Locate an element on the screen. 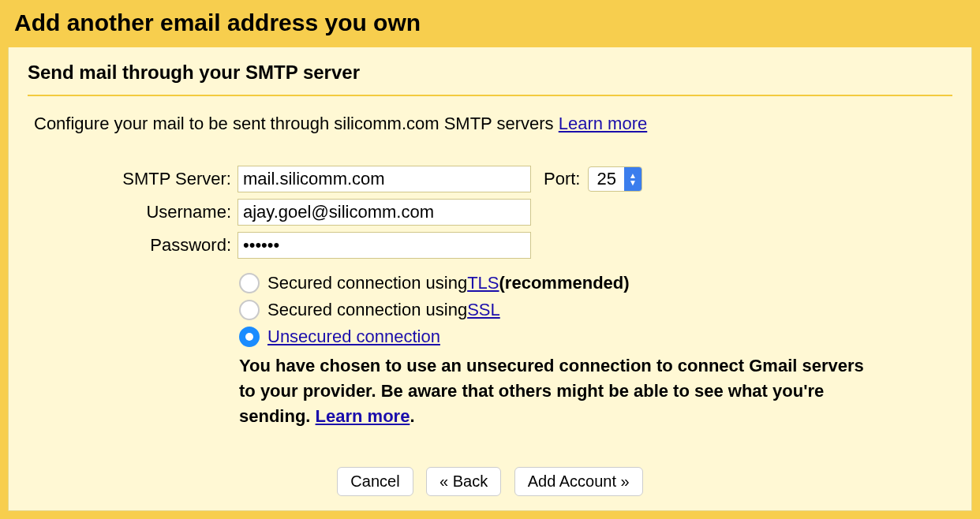  tls-prefix: Secured connection using is located at coordinates (368, 283).